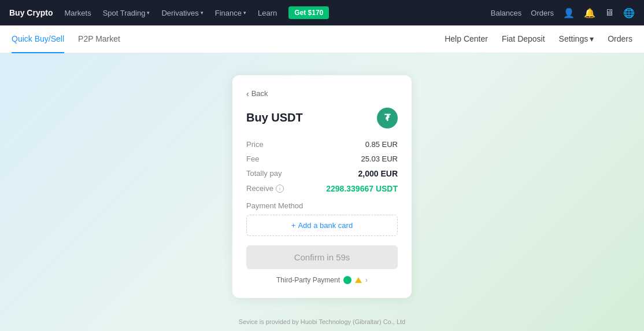 The width and height of the screenshot is (644, 331). Describe the element at coordinates (322, 159) in the screenshot. I see `fee-row: Fee 25.03 EUR` at that location.